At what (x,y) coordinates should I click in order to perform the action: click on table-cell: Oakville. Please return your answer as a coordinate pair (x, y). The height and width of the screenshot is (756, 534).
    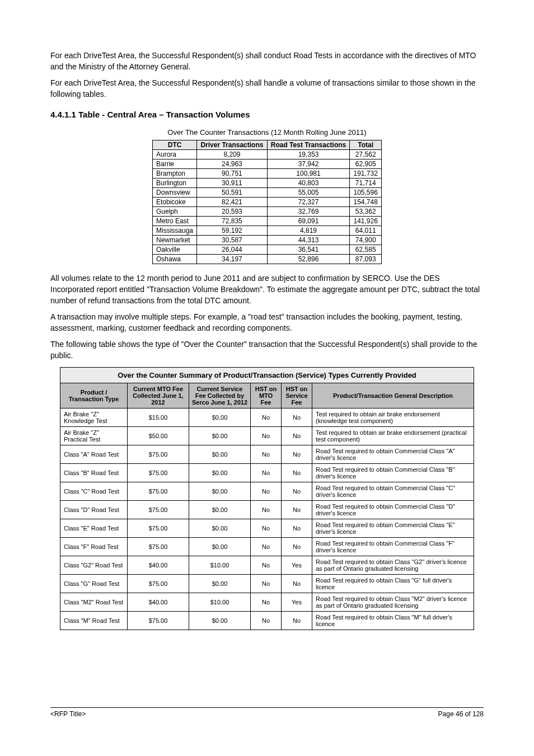
    Looking at the image, I should click on (175, 250).